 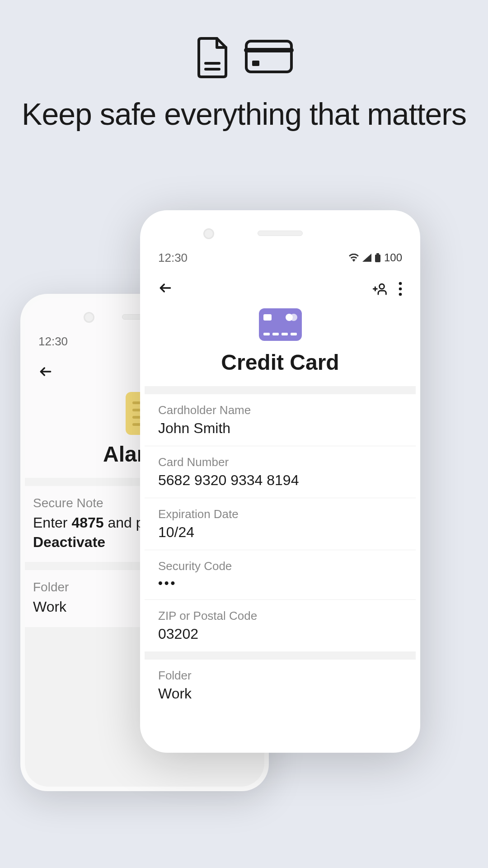 I want to click on app-header, so click(x=280, y=290).